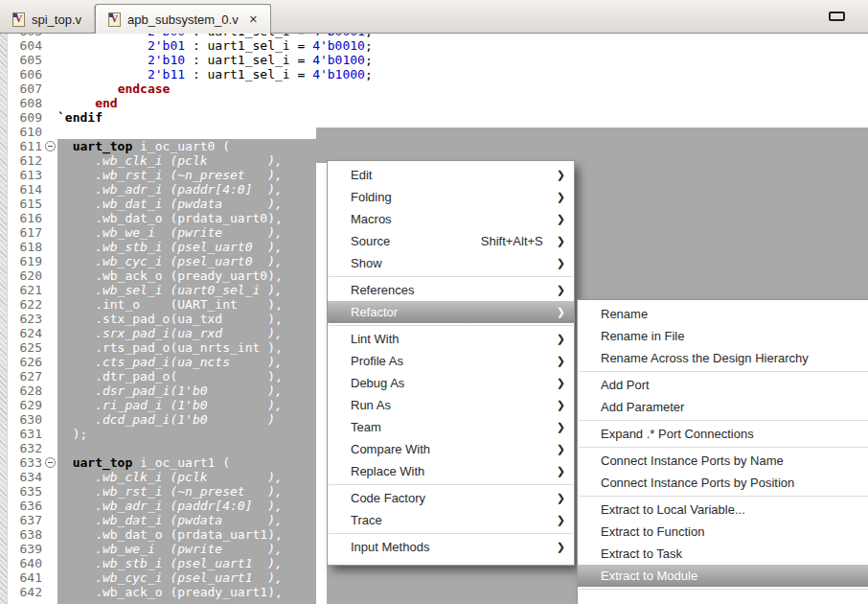  What do you see at coordinates (454, 219) in the screenshot?
I see `menu-item-label: Macros` at bounding box center [454, 219].